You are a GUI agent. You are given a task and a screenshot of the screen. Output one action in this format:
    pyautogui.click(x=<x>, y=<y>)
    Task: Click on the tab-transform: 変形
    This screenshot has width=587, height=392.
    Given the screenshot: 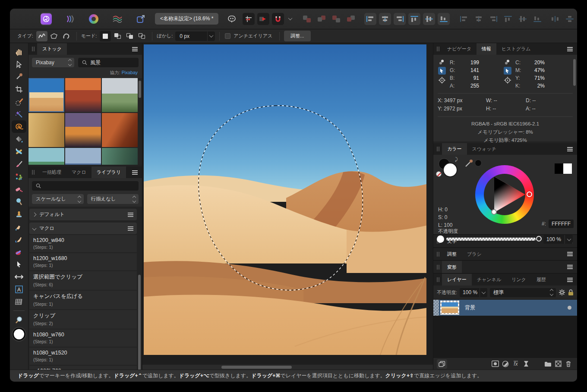 What is the action you would take?
    pyautogui.click(x=452, y=267)
    